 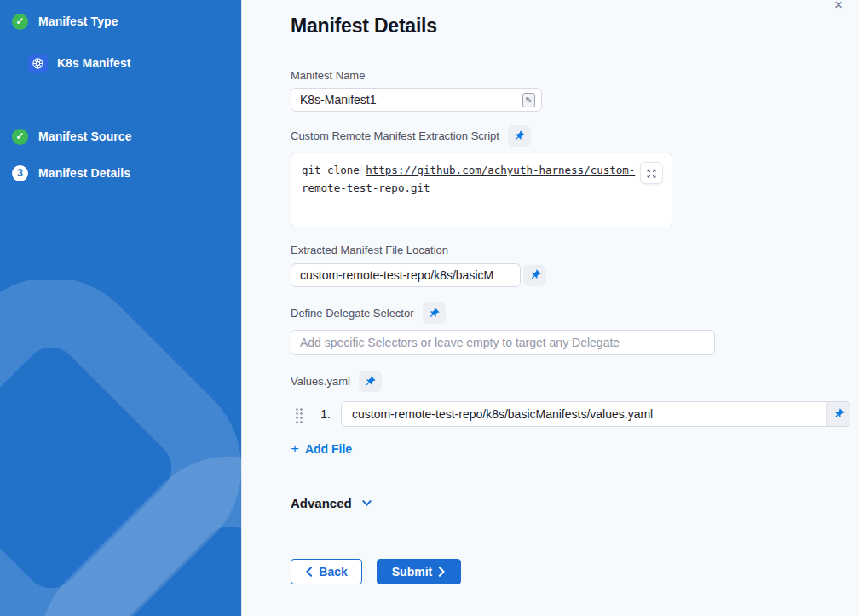 I want to click on sidebar-item-k8s-manifest: K8s Manifest, so click(x=135, y=63).